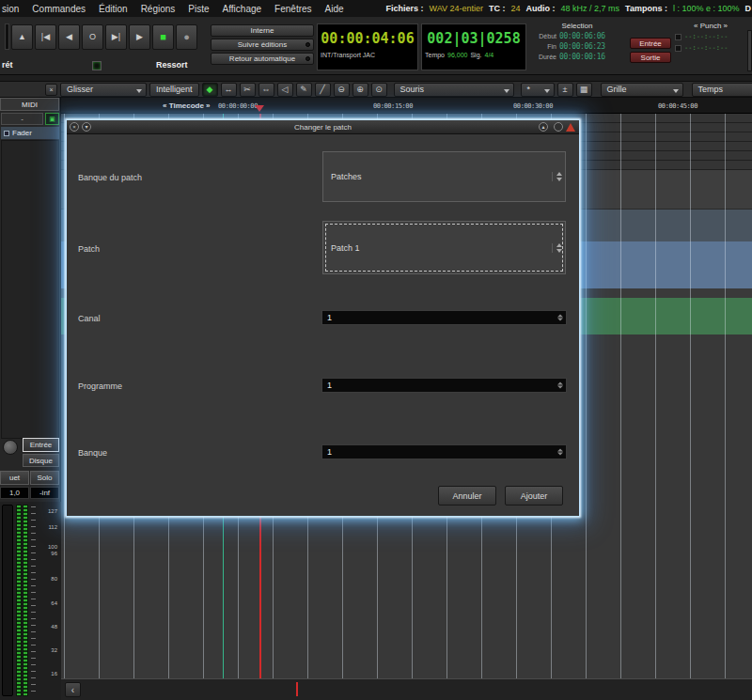  What do you see at coordinates (45, 38) in the screenshot?
I see `goto-start-button: |◀` at bounding box center [45, 38].